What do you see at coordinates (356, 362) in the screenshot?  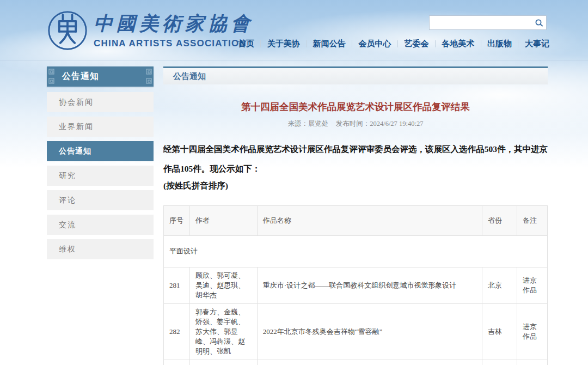 I see `table-row: 283 郭书、沈本强 吉林当代艺术馆——视觉识别系统设计 吉林` at bounding box center [356, 362].